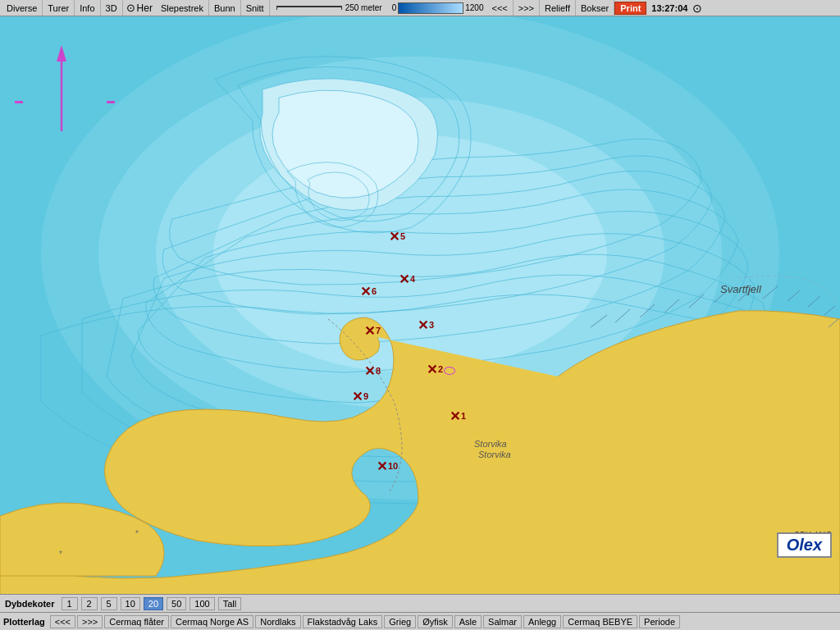  I want to click on scale-line, so click(309, 8).